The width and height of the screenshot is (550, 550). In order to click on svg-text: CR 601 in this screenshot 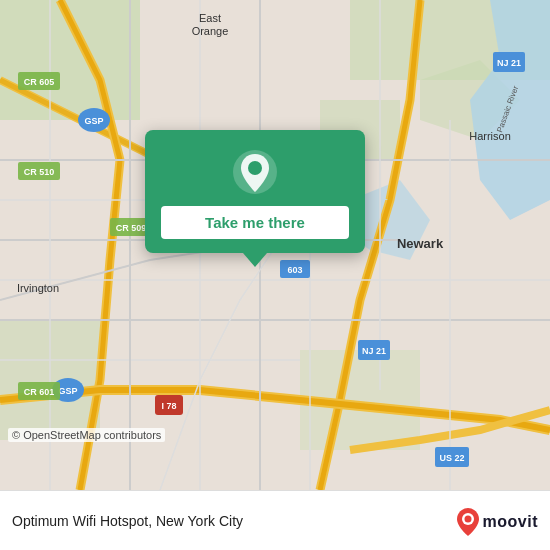, I will do `click(40, 392)`.